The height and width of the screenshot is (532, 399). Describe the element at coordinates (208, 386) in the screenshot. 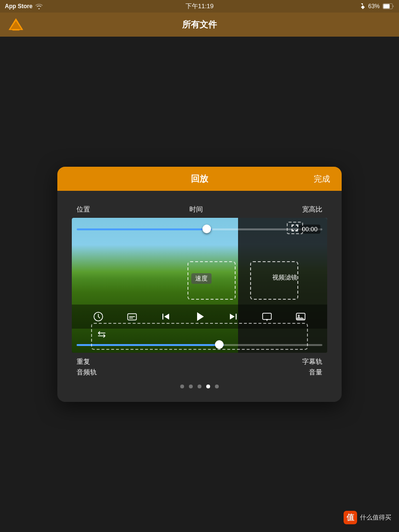

I see `dot-4-active` at that location.